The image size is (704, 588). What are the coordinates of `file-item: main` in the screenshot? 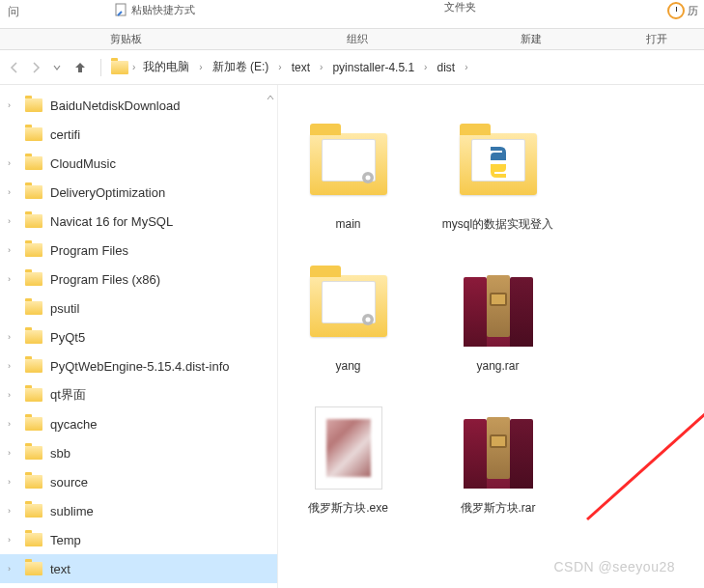 It's located at (348, 176).